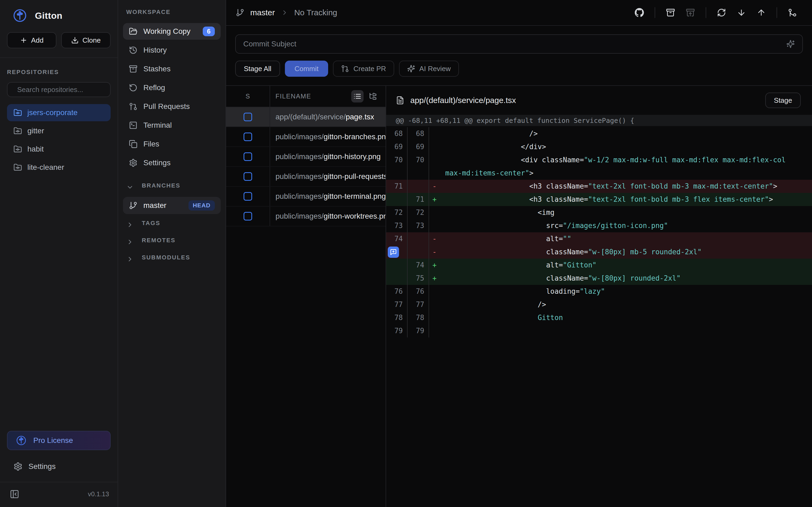 The image size is (812, 507). What do you see at coordinates (761, 13) in the screenshot?
I see `push-button` at bounding box center [761, 13].